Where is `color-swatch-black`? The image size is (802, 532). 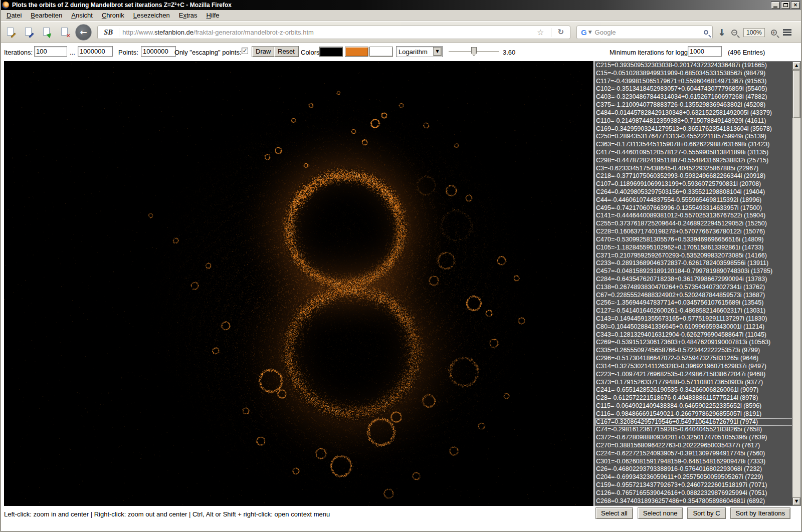 color-swatch-black is located at coordinates (331, 52).